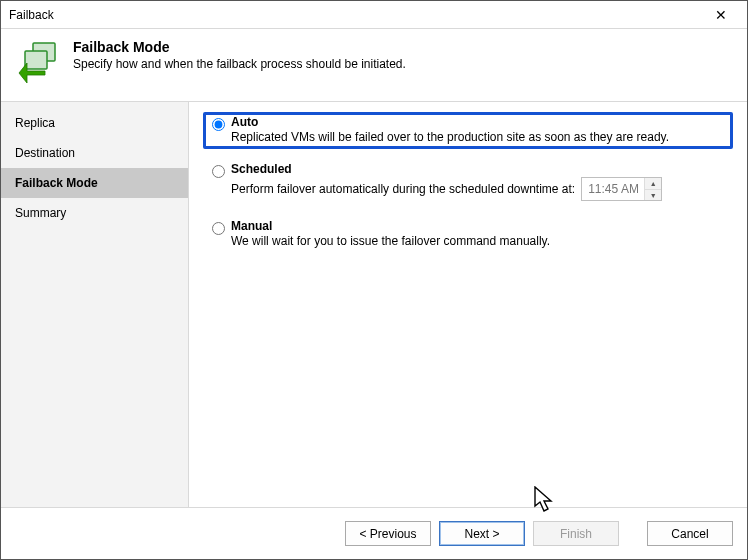 This screenshot has height=560, width=748. I want to click on page-title: Failback Mode, so click(240, 47).